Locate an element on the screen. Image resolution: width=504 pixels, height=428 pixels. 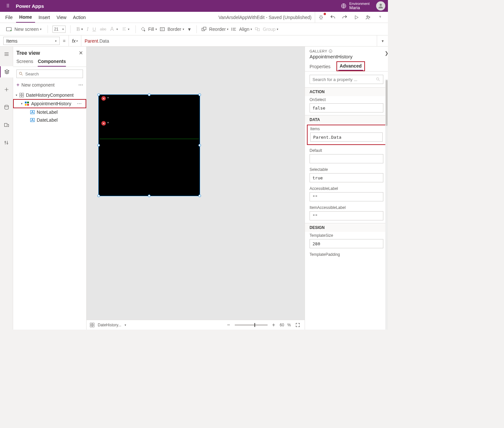
reorder-button: Reorder ▾ is located at coordinates (219, 29).